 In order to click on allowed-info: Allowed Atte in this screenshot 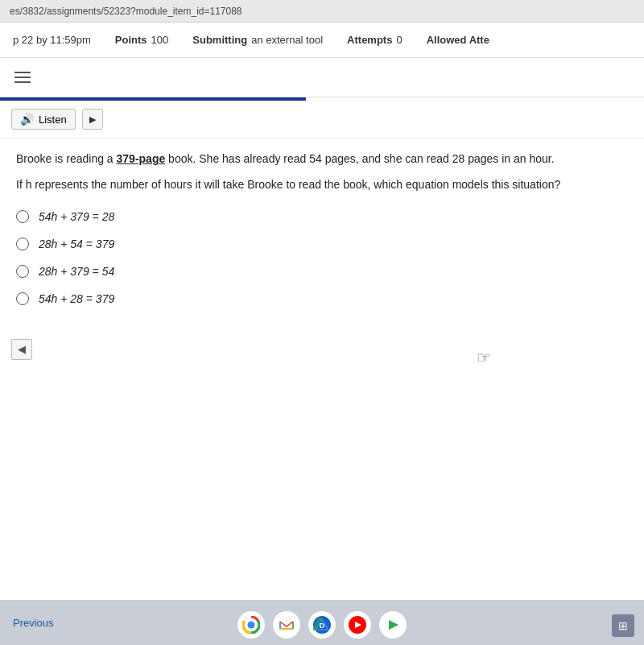, I will do `click(458, 40)`.